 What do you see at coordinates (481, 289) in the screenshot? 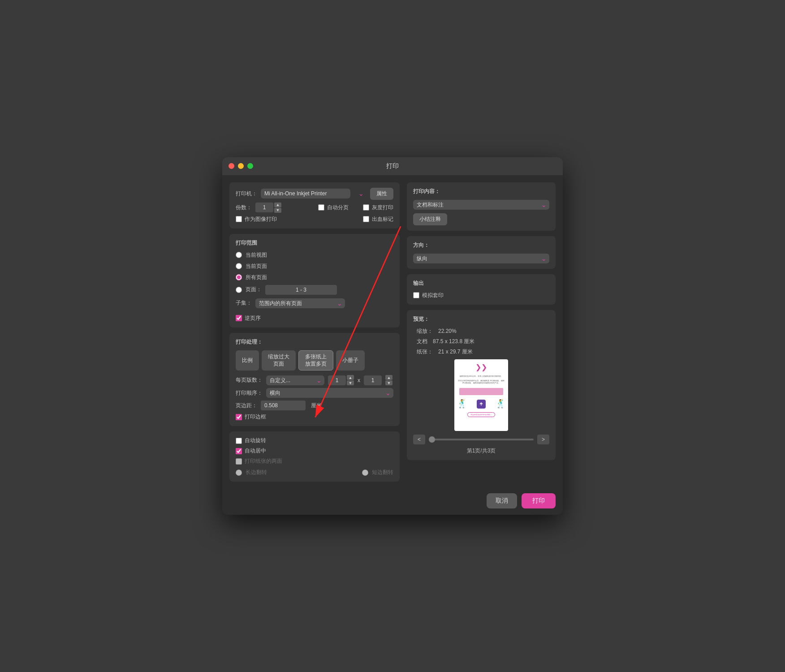
I see `output-section: 输出 模拟套印` at bounding box center [481, 289].